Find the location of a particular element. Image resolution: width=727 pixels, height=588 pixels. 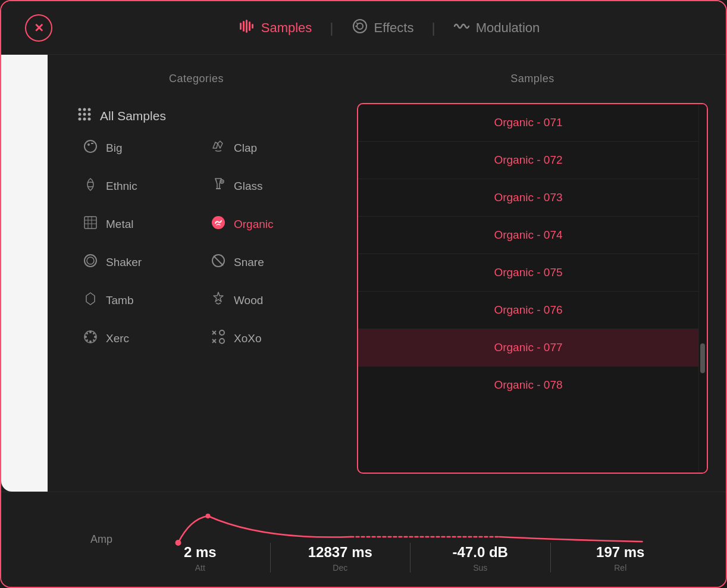

scrollbar-track is located at coordinates (703, 288).